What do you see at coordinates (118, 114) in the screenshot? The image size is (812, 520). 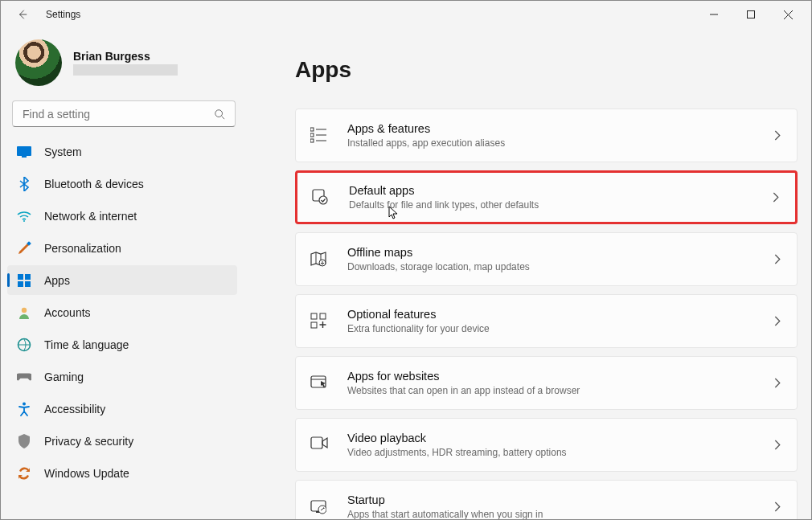 I see `search-input` at bounding box center [118, 114].